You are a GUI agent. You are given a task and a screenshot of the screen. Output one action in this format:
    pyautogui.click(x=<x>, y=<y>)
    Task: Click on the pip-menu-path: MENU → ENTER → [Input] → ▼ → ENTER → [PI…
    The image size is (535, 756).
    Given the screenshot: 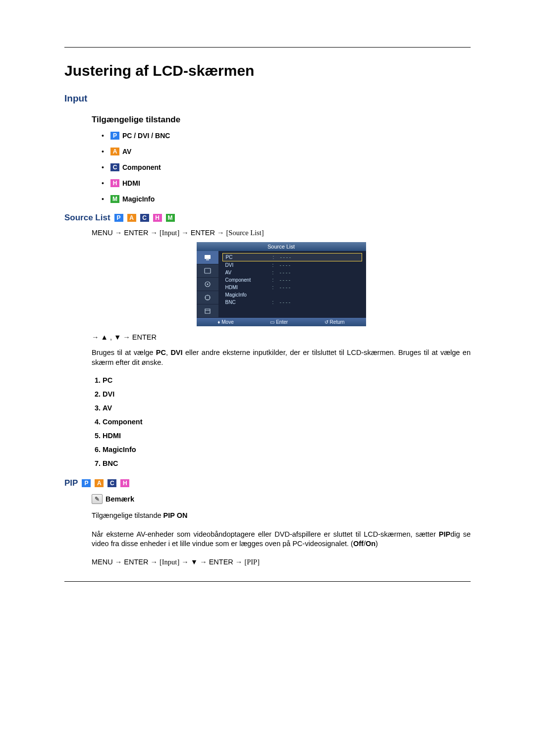 What is the action you would take?
    pyautogui.click(x=281, y=562)
    